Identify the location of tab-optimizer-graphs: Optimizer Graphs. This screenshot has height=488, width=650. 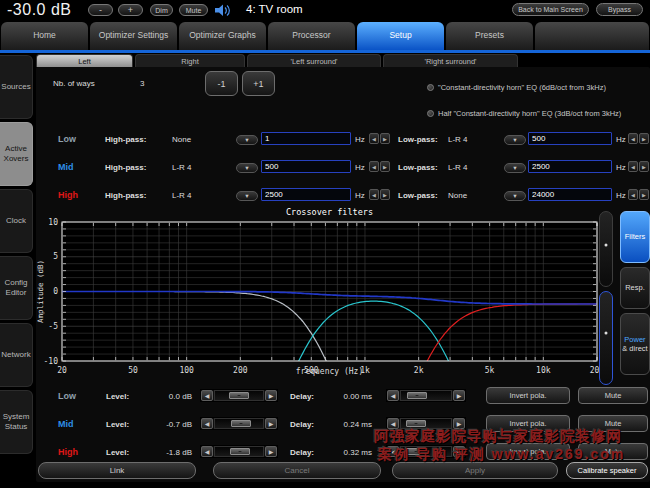
(222, 36).